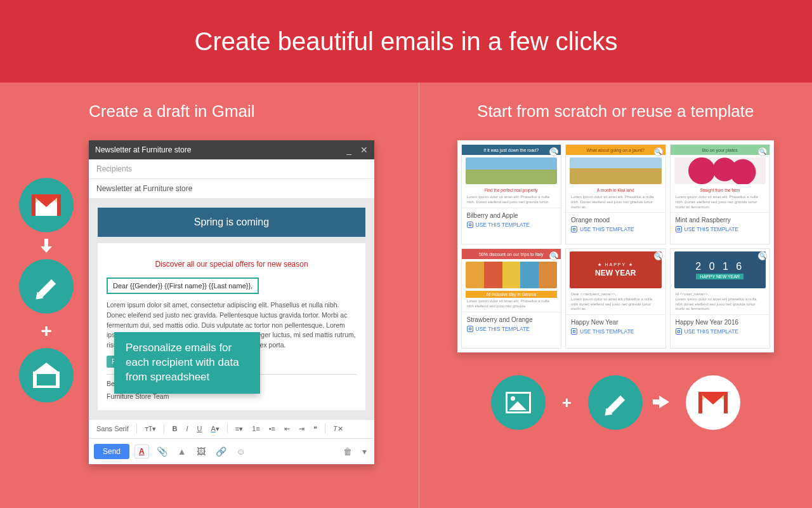 The width and height of the screenshot is (812, 508). What do you see at coordinates (615, 194) in the screenshot?
I see `template-card: What about going on a jaunt? 🔍 A month i…` at bounding box center [615, 194].